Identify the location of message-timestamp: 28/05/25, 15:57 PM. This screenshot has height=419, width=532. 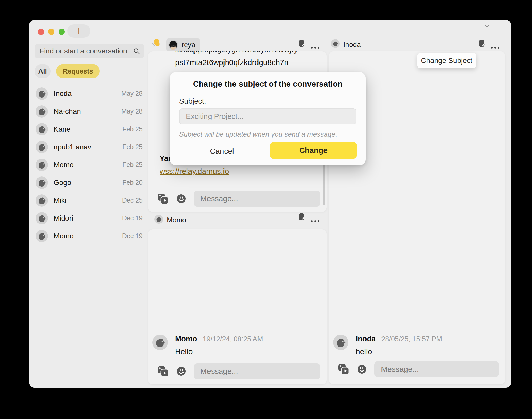
(412, 339).